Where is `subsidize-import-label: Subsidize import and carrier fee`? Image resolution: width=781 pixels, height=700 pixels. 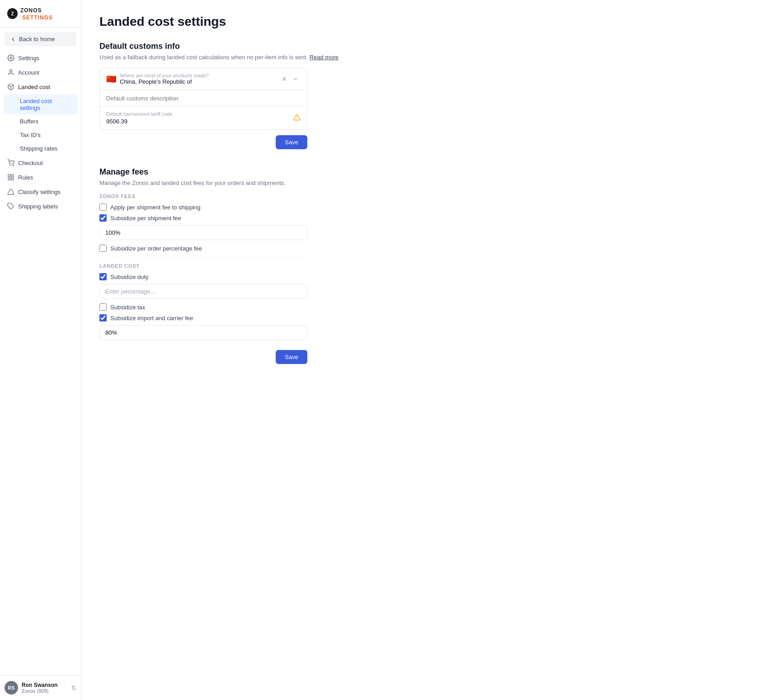 subsidize-import-label: Subsidize import and carrier fee is located at coordinates (152, 318).